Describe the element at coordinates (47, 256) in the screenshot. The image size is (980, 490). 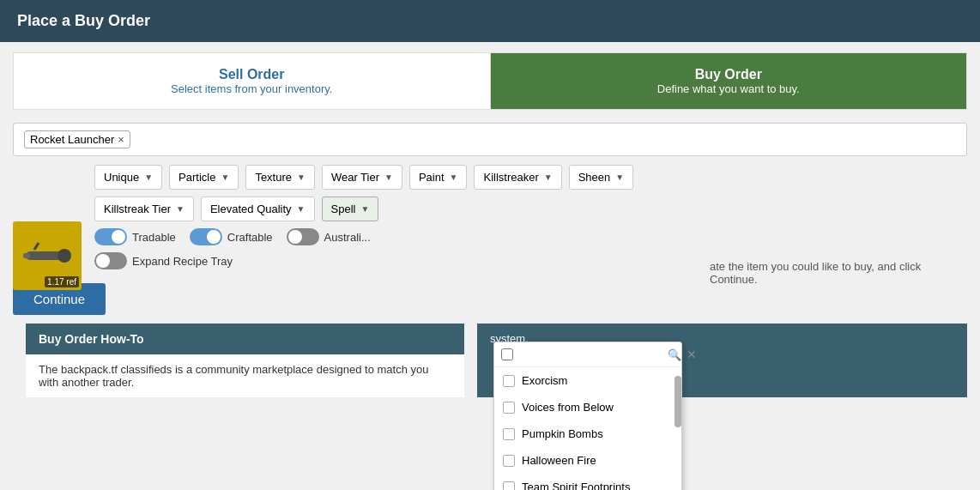
I see `item-preview: 1.17 ref` at that location.